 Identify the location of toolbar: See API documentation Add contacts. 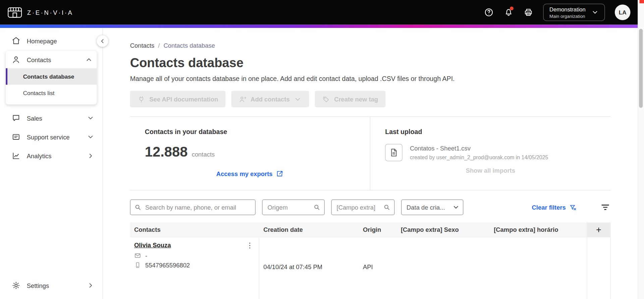
(370, 99).